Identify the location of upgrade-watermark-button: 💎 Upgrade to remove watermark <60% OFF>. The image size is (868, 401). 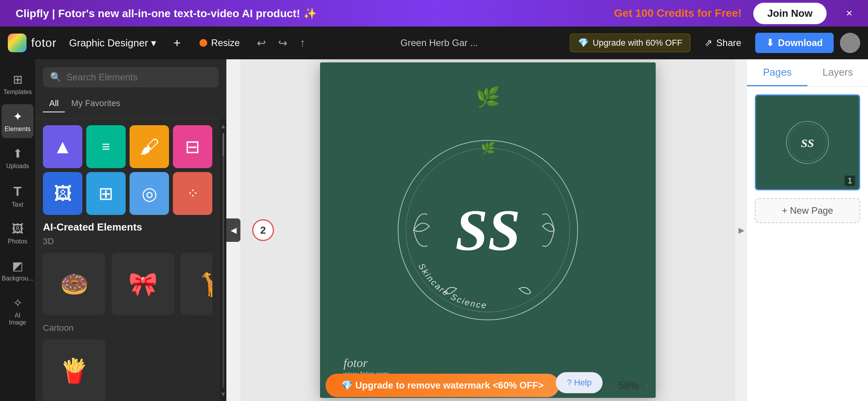
(443, 385).